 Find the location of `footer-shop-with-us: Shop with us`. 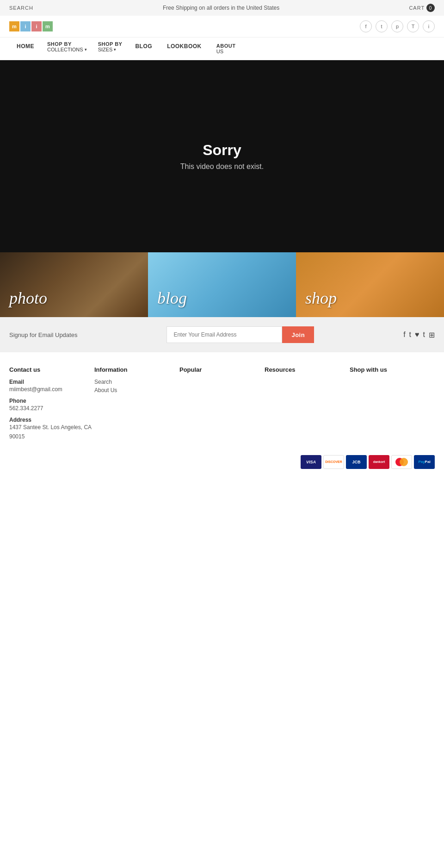

footer-shop-with-us: Shop with us is located at coordinates (392, 404).